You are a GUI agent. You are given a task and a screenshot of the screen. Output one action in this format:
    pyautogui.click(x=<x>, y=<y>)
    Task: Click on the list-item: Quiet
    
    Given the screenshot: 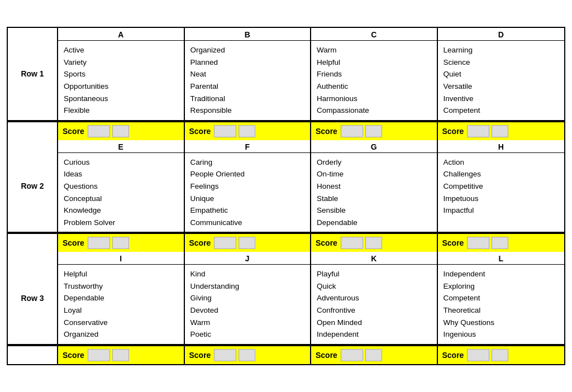 What is the action you would take?
    pyautogui.click(x=502, y=74)
    